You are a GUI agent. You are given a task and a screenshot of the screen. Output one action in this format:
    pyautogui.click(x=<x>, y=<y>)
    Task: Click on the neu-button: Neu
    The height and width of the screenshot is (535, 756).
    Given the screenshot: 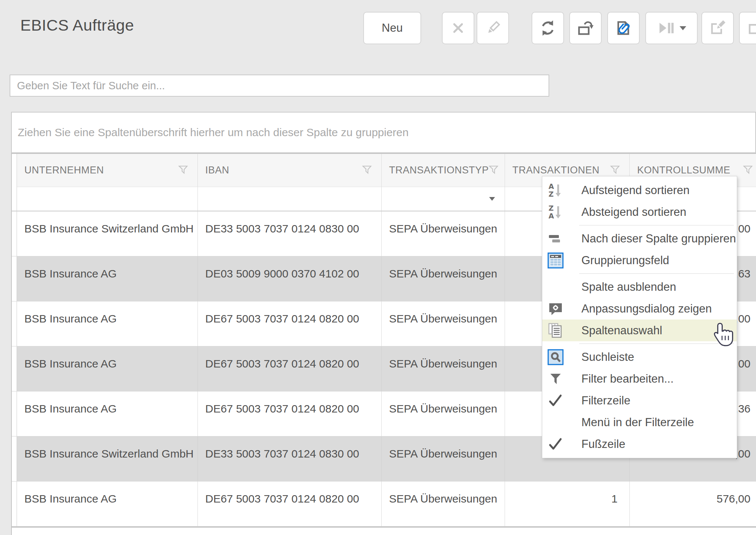 What is the action you would take?
    pyautogui.click(x=392, y=28)
    